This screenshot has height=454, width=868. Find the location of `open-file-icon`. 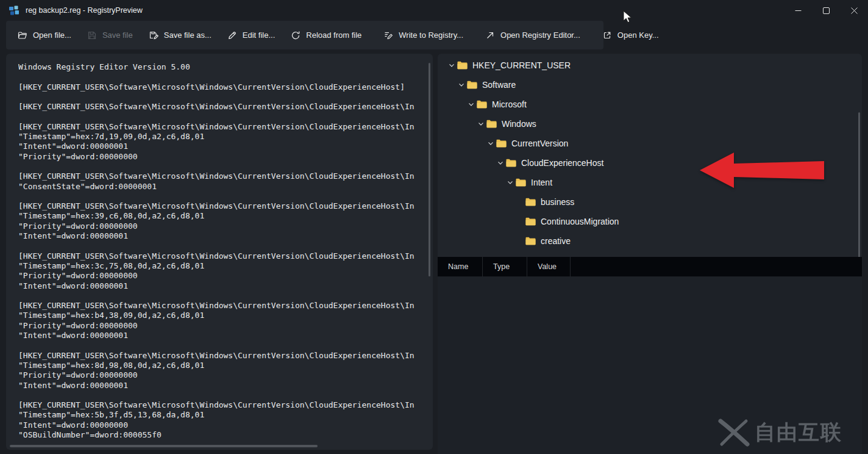

open-file-icon is located at coordinates (23, 35).